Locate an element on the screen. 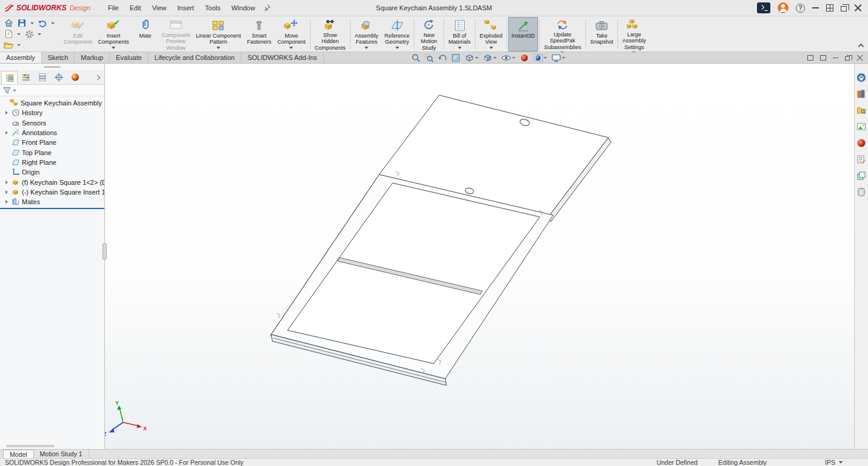 Image resolution: width=868 pixels, height=466 pixels. tree-item-origin: Origin is located at coordinates (52, 172).